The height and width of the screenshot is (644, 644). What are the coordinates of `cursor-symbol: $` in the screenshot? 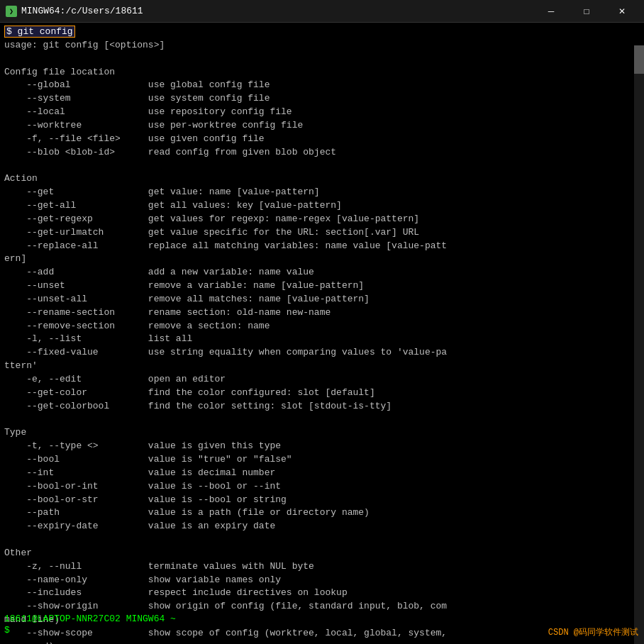 It's located at (7, 630).